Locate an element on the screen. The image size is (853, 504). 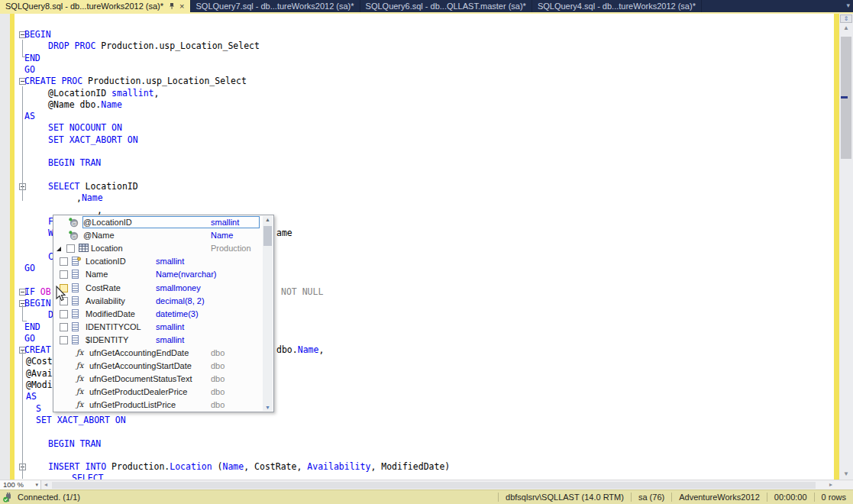
close-icon: × is located at coordinates (182, 6).